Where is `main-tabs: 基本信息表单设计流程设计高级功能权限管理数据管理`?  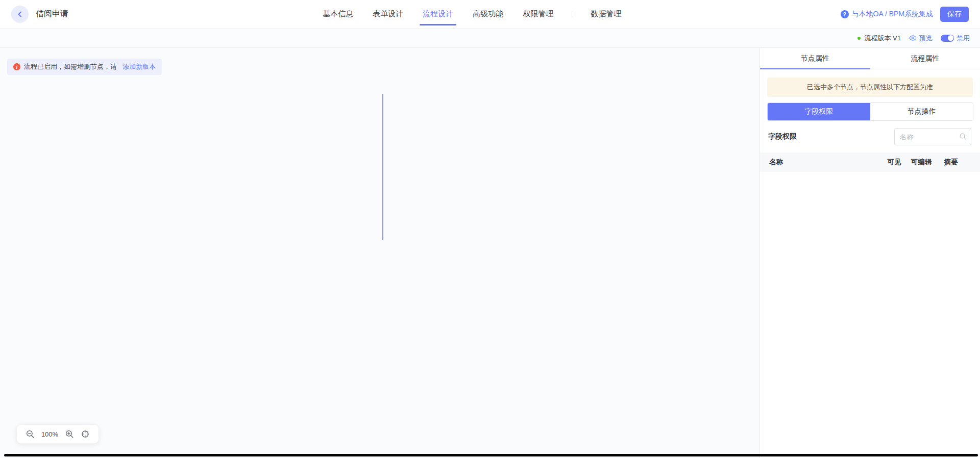 main-tabs: 基本信息表单设计流程设计高级功能权限管理数据管理 is located at coordinates (472, 14).